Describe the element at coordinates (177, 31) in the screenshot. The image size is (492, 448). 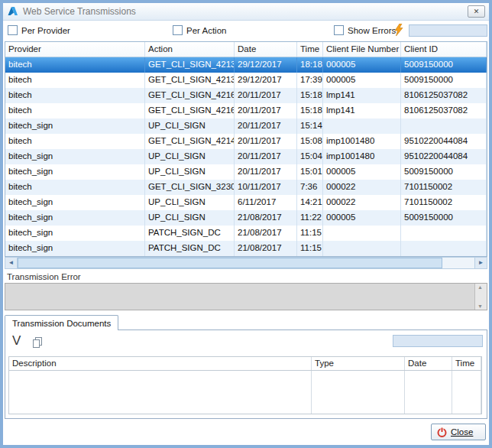
I see `per-action-checkbox` at that location.